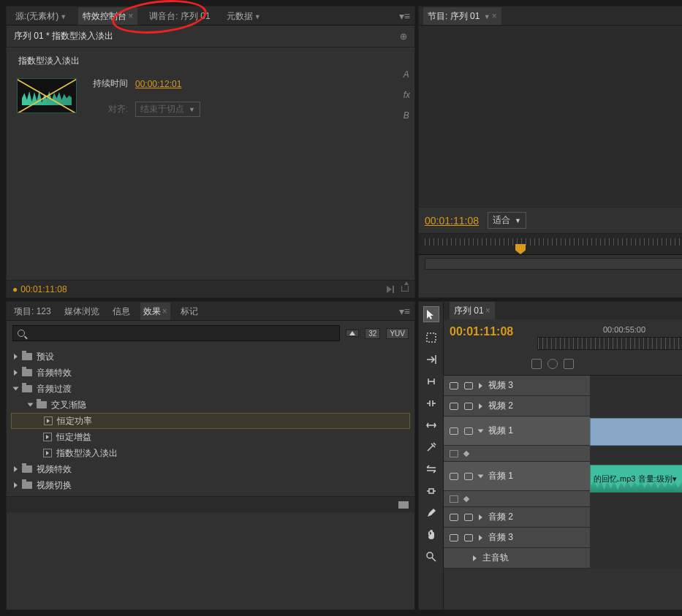  What do you see at coordinates (636, 472) in the screenshot?
I see `clips-area: 的回忆.mp3 音量:级别▾ 指数型淡` at bounding box center [636, 472].